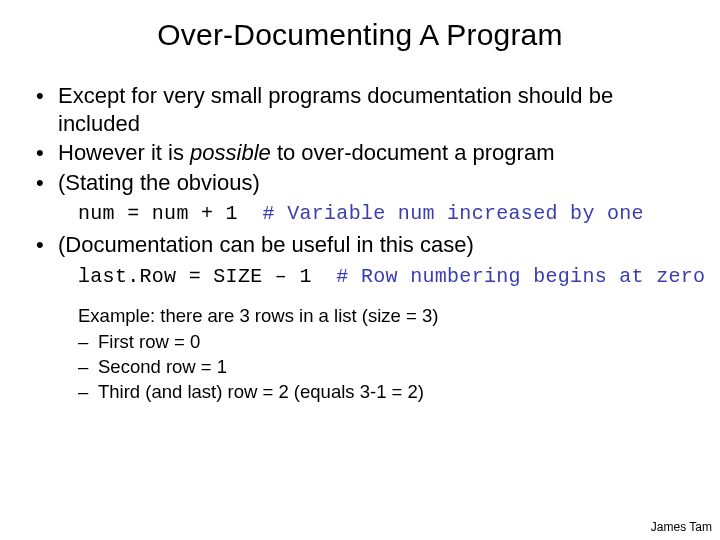 The height and width of the screenshot is (540, 720). Describe the element at coordinates (413, 152) in the screenshot. I see `bullet-text-part: to over-document a program` at that location.